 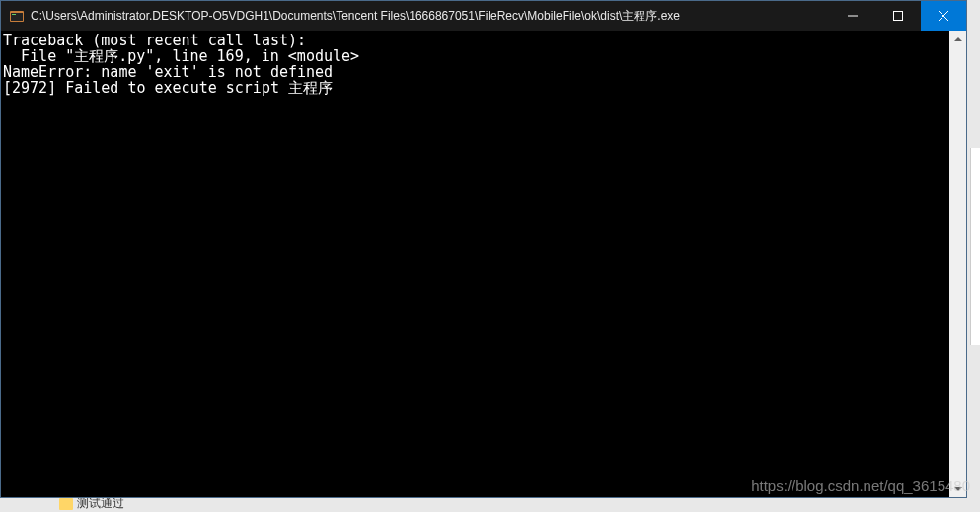 I want to click on titlebar: C:\Users\Administrator.DESKTOP-O5VDGH1\D…, so click(x=484, y=16).